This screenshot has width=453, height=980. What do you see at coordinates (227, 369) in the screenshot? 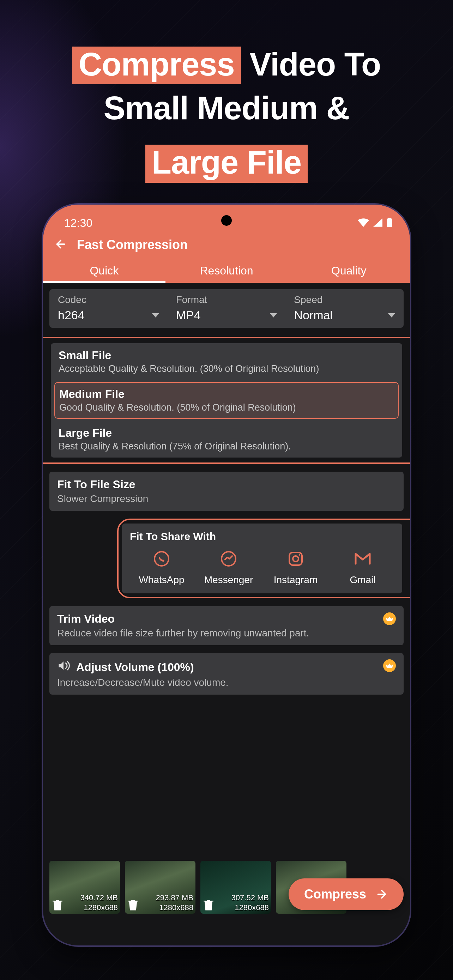
I see `preset-small-sub: Acceptable Quality & Resolution. (30% of…` at bounding box center [227, 369].